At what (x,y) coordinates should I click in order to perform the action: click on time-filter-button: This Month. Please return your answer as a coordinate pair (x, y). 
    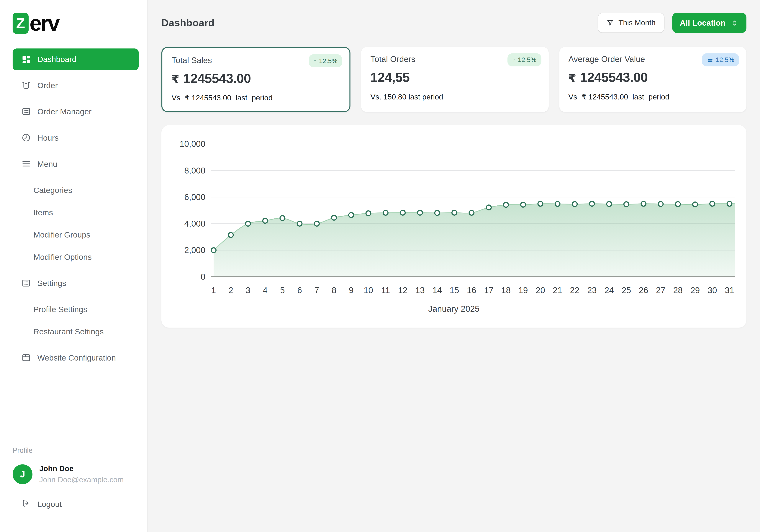
    Looking at the image, I should click on (631, 23).